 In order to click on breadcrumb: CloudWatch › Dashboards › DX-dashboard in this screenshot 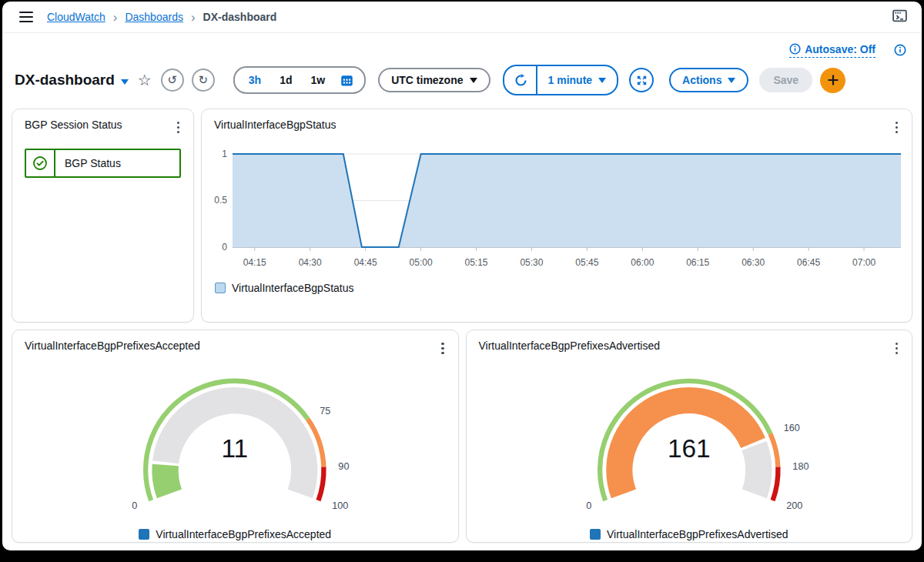, I will do `click(162, 17)`.